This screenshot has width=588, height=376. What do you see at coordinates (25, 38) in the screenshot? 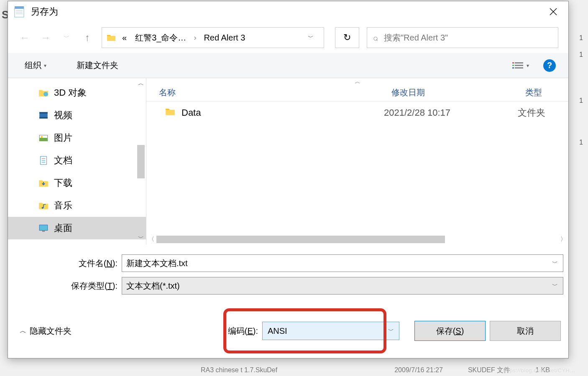
I see `back-button: ←` at bounding box center [25, 38].